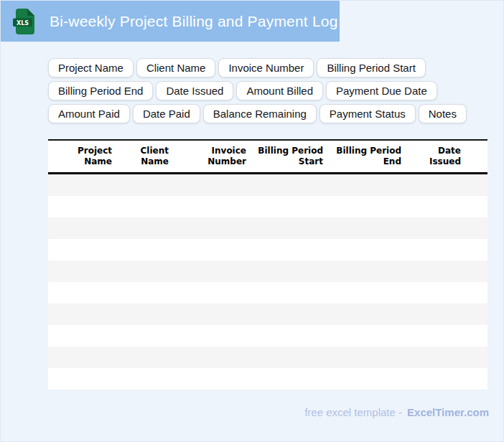  What do you see at coordinates (101, 90) in the screenshot?
I see `field-chip: Billing Period End` at bounding box center [101, 90].